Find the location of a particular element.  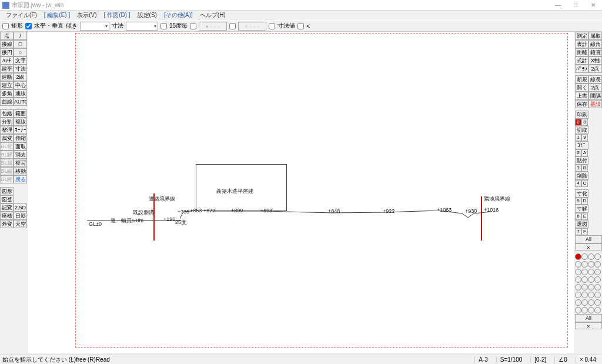

last-checkbox is located at coordinates (301, 26).